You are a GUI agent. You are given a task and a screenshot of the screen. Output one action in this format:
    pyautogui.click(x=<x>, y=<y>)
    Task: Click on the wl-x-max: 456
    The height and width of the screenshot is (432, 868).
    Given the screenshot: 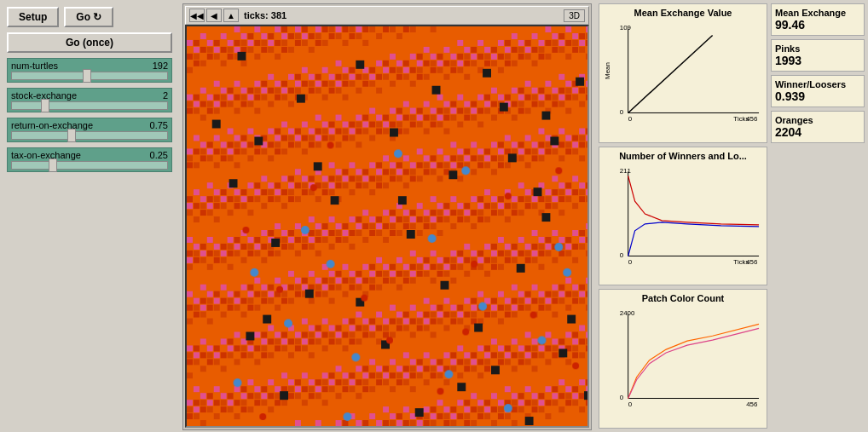 What is the action you would take?
    pyautogui.click(x=752, y=262)
    